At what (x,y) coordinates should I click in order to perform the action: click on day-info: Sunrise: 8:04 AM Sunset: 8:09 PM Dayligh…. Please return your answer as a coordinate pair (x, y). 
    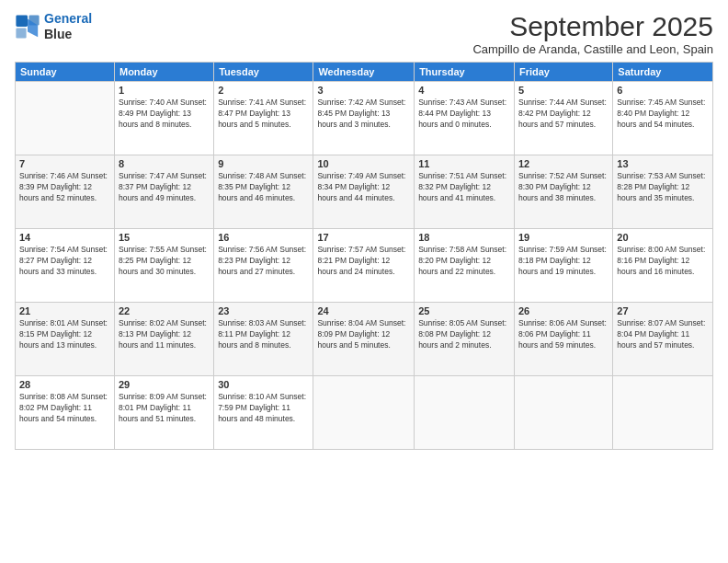
    Looking at the image, I should click on (364, 335).